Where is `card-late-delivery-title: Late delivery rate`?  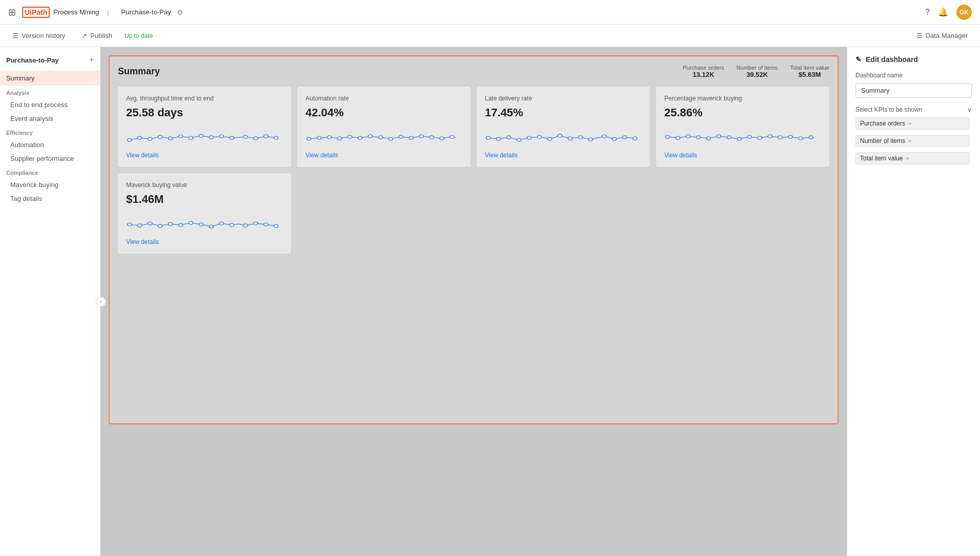
card-late-delivery-title: Late delivery rate is located at coordinates (563, 98).